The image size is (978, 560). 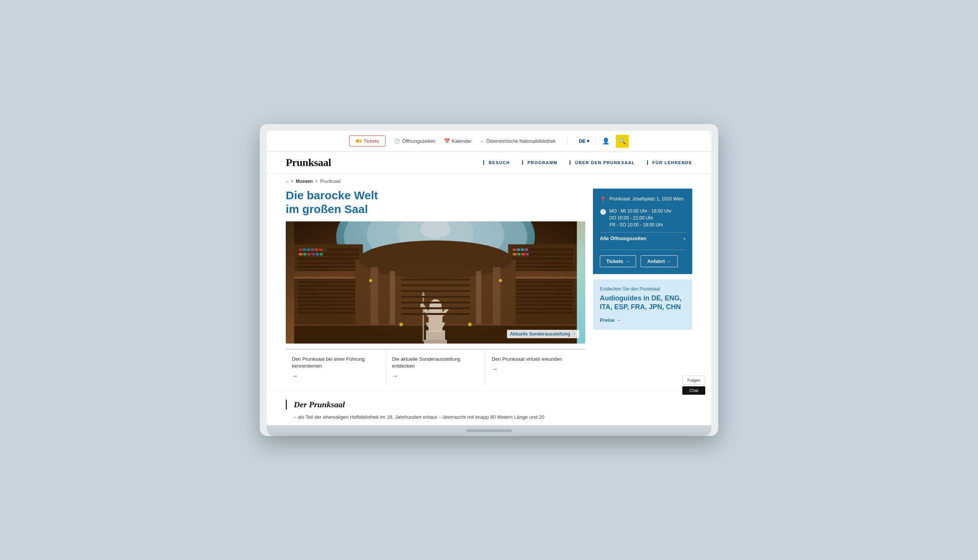 What do you see at coordinates (489, 408) in the screenshot?
I see `description-section: Der Prunksaal – als Teil der ehemaligen …` at bounding box center [489, 408].